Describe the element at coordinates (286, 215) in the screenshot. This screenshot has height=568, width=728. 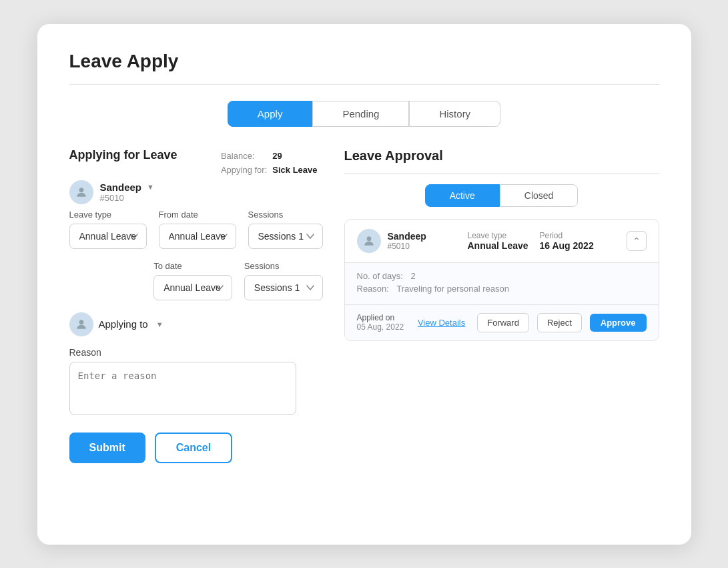
I see `sessions1-label: Sessions` at that location.